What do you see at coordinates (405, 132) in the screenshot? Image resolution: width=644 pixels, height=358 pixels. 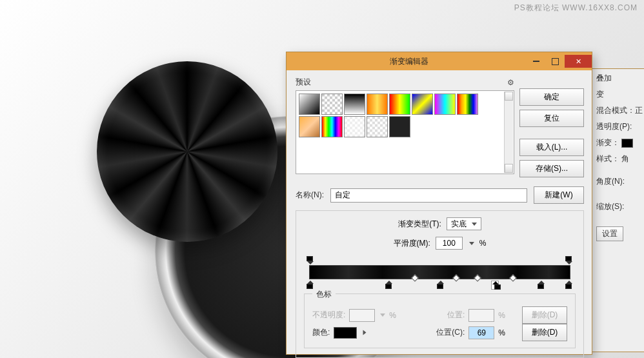 I see `presets-box` at bounding box center [405, 132].